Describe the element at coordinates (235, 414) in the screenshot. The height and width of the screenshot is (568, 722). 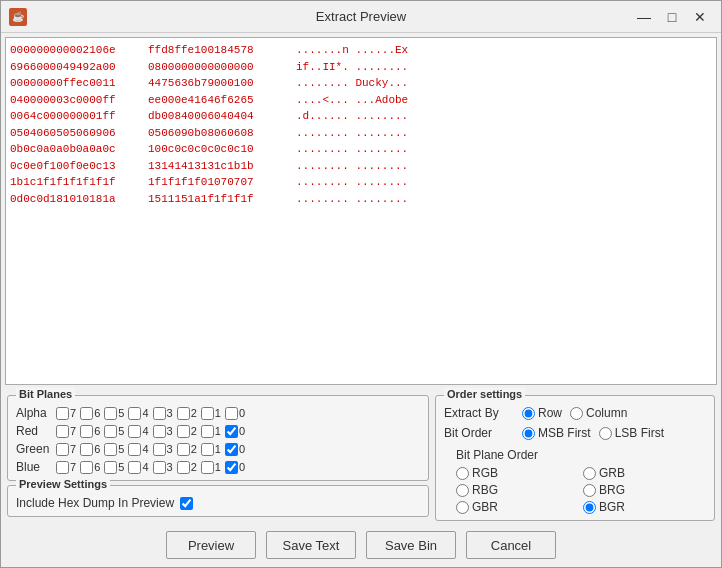
I see `bit-item-alpha-0: 0` at that location.